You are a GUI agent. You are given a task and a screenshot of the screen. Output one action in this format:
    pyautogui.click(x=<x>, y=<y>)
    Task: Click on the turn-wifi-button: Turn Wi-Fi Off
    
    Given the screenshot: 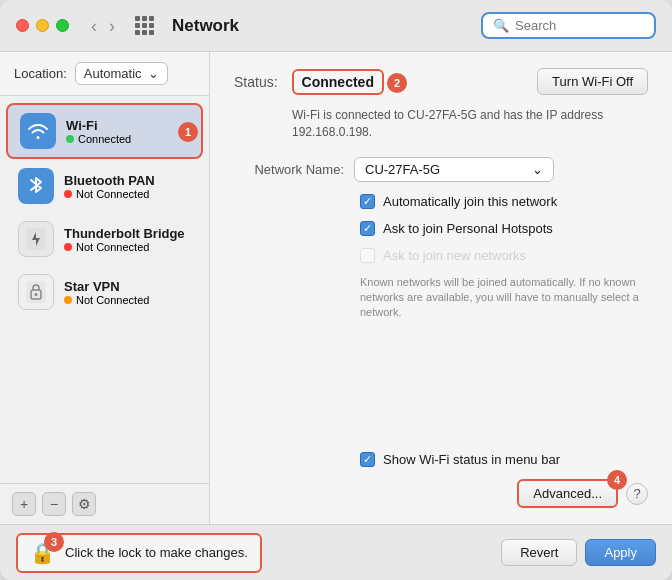 What is the action you would take?
    pyautogui.click(x=592, y=82)
    